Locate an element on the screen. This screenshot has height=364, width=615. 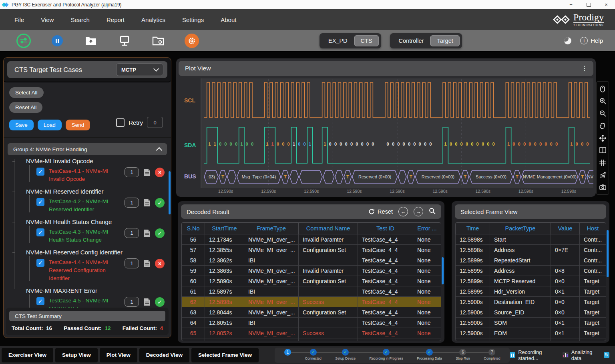
group-header: Group 4: NVMe Error Handling is located at coordinates (87, 149).